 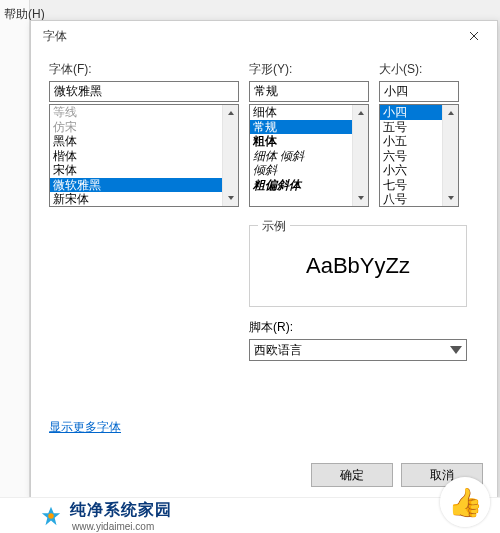 I want to click on list-item: 等线, so click(x=136, y=112).